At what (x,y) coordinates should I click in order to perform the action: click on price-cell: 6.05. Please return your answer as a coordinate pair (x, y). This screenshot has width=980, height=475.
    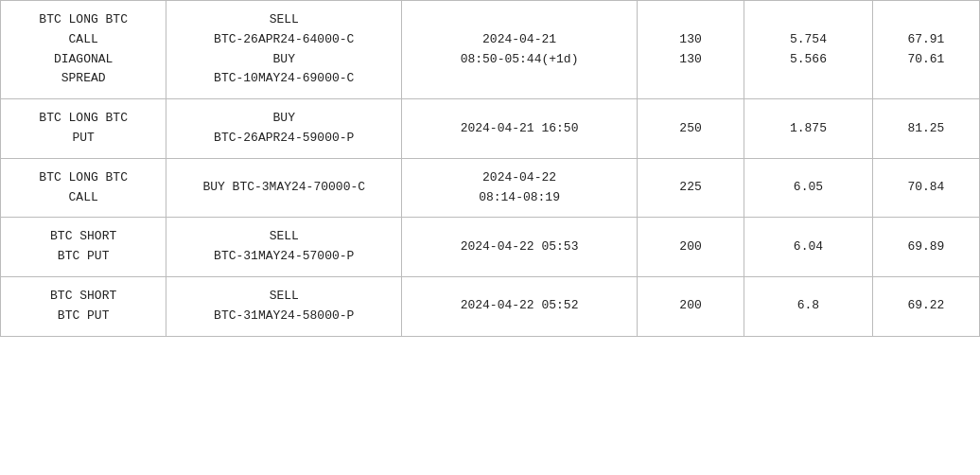
    Looking at the image, I should click on (809, 187).